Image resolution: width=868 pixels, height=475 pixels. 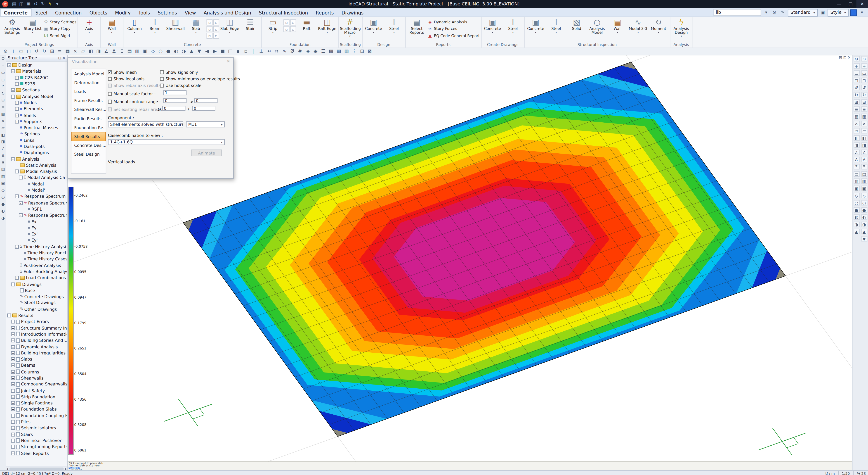 What do you see at coordinates (36, 309) in the screenshot?
I see `tree-item-other-drawings: ✎Other Drawings` at bounding box center [36, 309].